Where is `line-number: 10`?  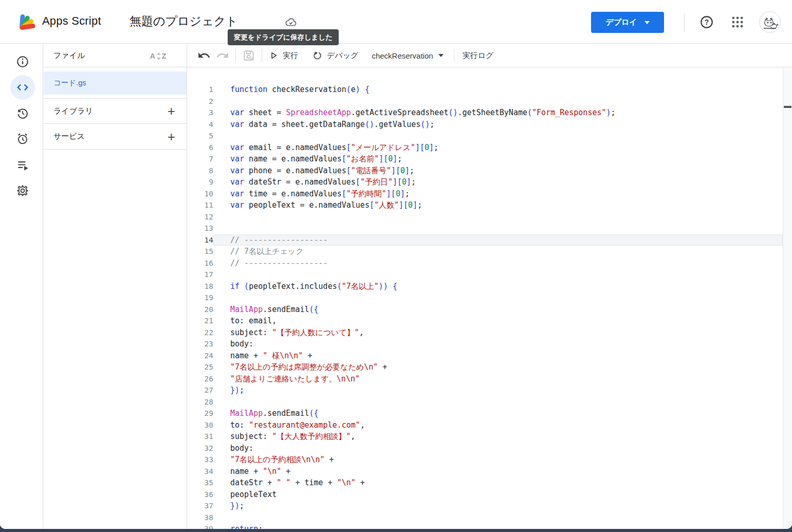
line-number: 10 is located at coordinates (200, 194).